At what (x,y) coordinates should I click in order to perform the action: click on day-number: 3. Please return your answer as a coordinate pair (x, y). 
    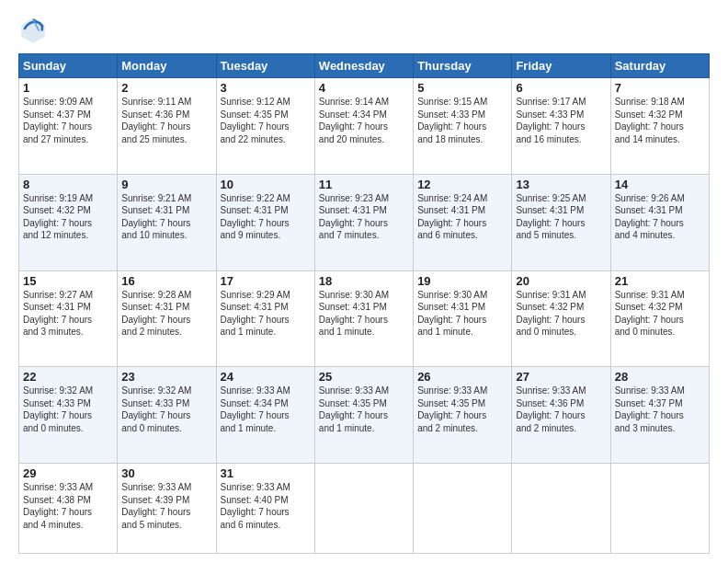
    Looking at the image, I should click on (266, 88).